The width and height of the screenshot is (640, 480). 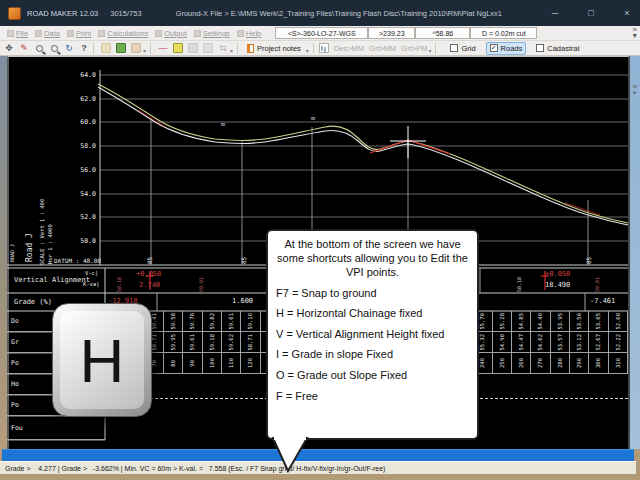 What do you see at coordinates (136, 48) in the screenshot?
I see `paste-icon` at bounding box center [136, 48].